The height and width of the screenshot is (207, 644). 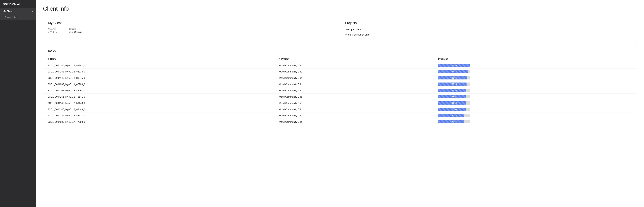 What do you see at coordinates (454, 65) in the screenshot?
I see `progress-bar-bg: 99.35` at bounding box center [454, 65].